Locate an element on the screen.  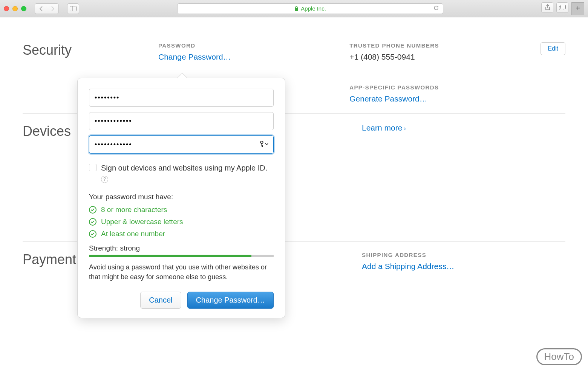
window-minimize-button is located at coordinates (15, 9).